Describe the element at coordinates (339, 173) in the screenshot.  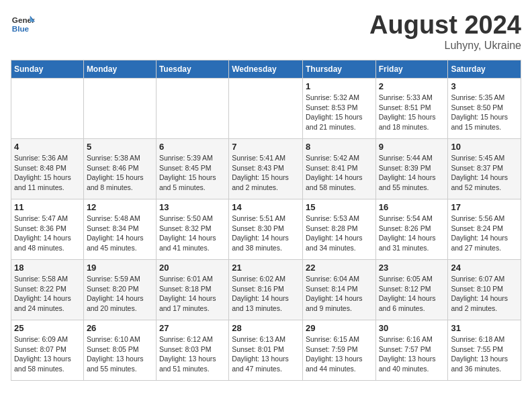
I see `day-info: Sunrise: 5:42 AM Sunset: 8:41 PM Dayligh…` at that location.